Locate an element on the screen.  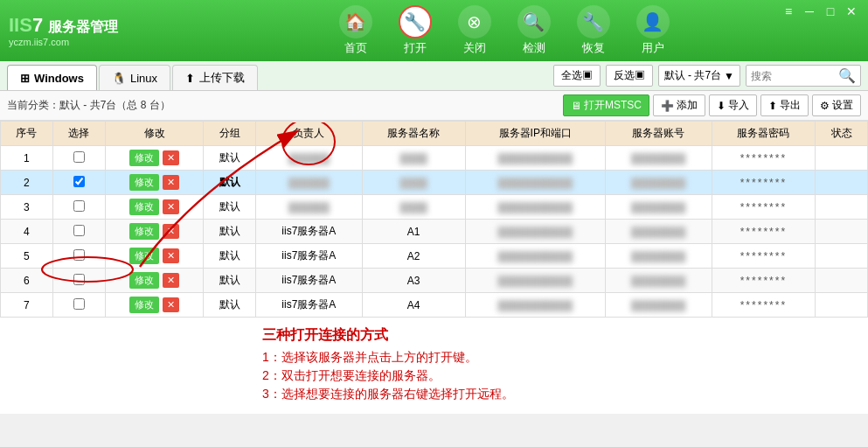
nav-restore: 🔧 恢复 is located at coordinates (594, 31).